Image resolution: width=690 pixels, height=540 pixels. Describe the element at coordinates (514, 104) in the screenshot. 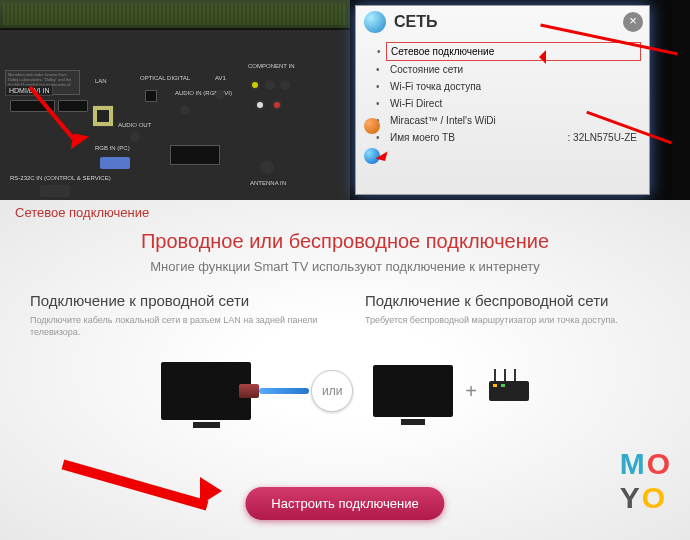

I see `menu-item-wifi-direct: Wi-Fi Direct` at that location.